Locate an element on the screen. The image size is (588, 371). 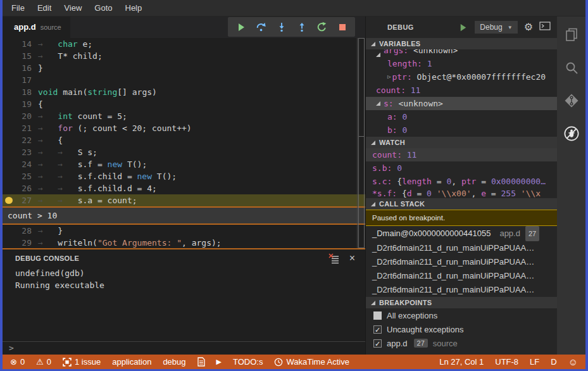
status-item-wakatime-active: WakaTime Active is located at coordinates (311, 362).